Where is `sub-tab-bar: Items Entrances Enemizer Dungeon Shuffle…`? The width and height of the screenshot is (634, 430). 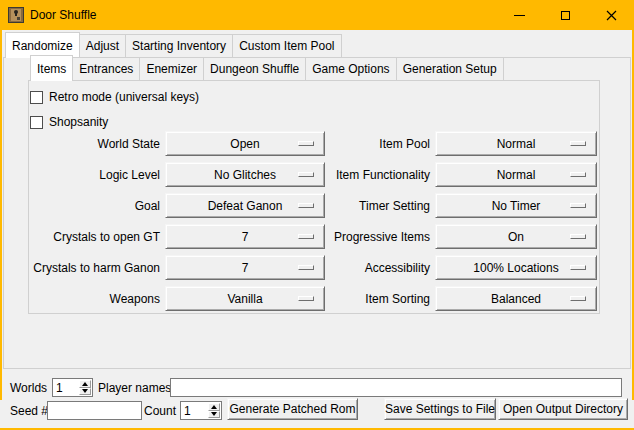 sub-tab-bar: Items Entrances Enemizer Dungeon Shuffle… is located at coordinates (267, 68).